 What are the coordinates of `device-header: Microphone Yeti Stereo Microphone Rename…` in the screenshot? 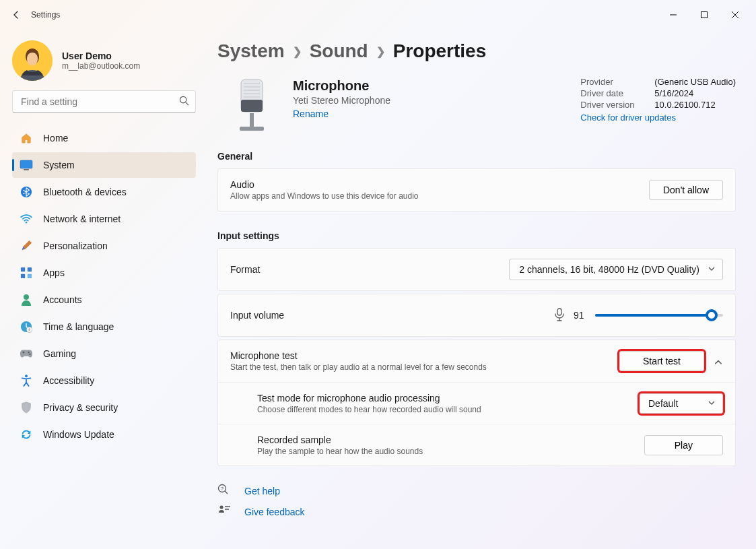 It's located at (477, 107).